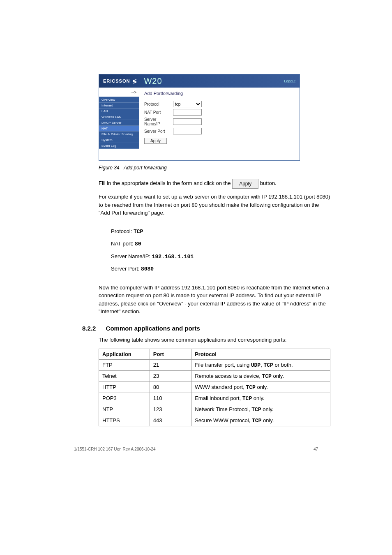 This screenshot has height=555, width=392. I want to click on server-port-input, so click(187, 131).